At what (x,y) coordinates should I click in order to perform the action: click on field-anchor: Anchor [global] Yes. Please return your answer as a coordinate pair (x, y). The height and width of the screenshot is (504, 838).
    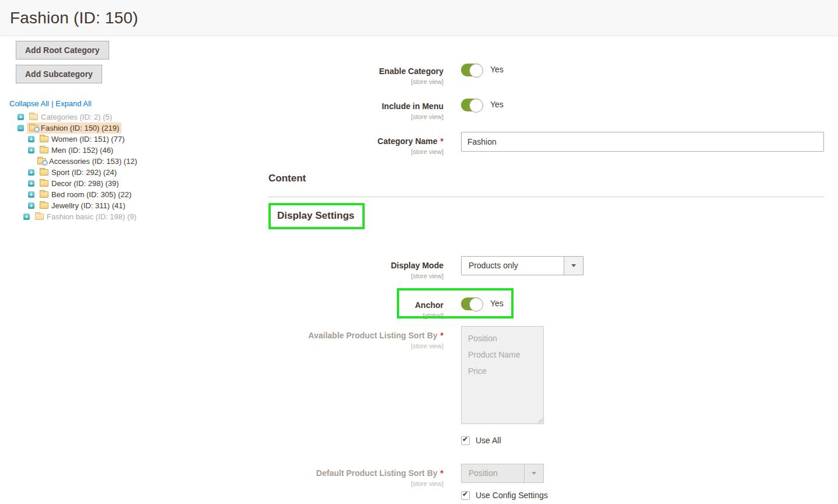
    Looking at the image, I should click on (546, 307).